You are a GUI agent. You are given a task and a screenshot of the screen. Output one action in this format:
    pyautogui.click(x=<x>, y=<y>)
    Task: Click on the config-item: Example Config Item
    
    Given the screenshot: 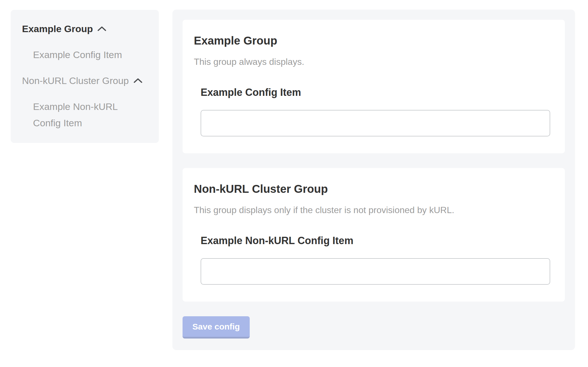 What is the action you would take?
    pyautogui.click(x=375, y=111)
    